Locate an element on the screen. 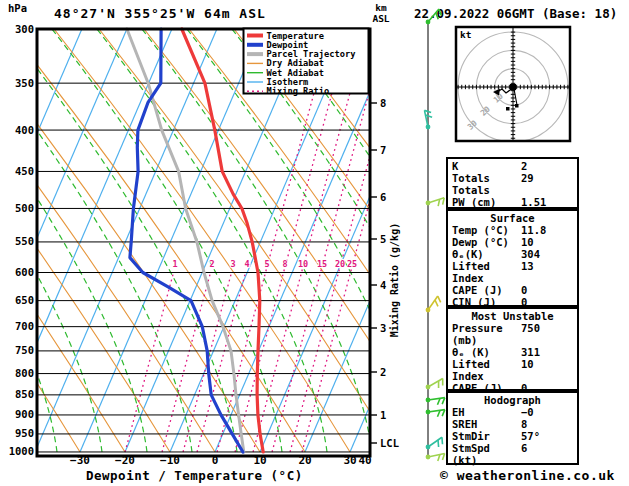 The height and width of the screenshot is (486, 629). mixing-ratio-label: 3 is located at coordinates (232, 264).